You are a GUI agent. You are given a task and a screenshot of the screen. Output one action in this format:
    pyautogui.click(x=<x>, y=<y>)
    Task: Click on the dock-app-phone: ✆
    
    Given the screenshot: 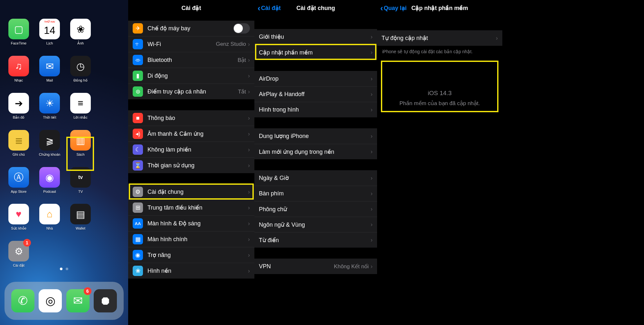 What is the action you would take?
    pyautogui.click(x=23, y=301)
    